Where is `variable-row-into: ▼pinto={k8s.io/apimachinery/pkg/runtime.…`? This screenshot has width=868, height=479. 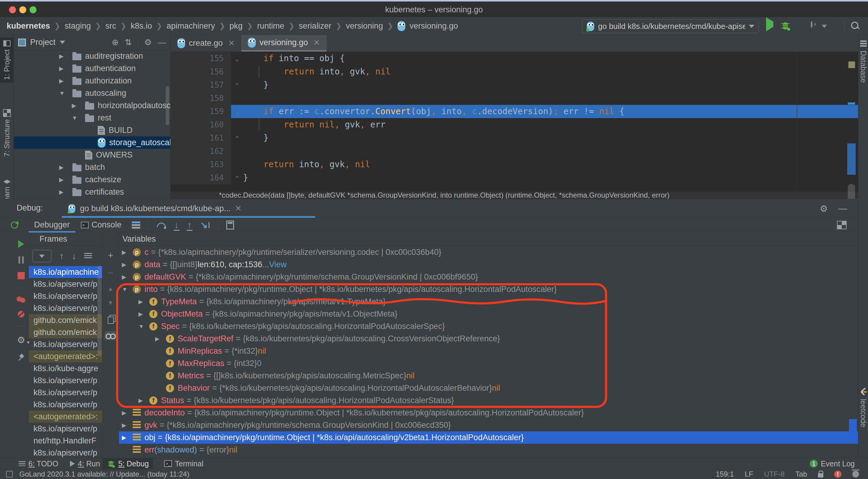 variable-row-into: ▼pinto={k8s.io/apimachinery/pkg/runtime.… is located at coordinates (489, 289).